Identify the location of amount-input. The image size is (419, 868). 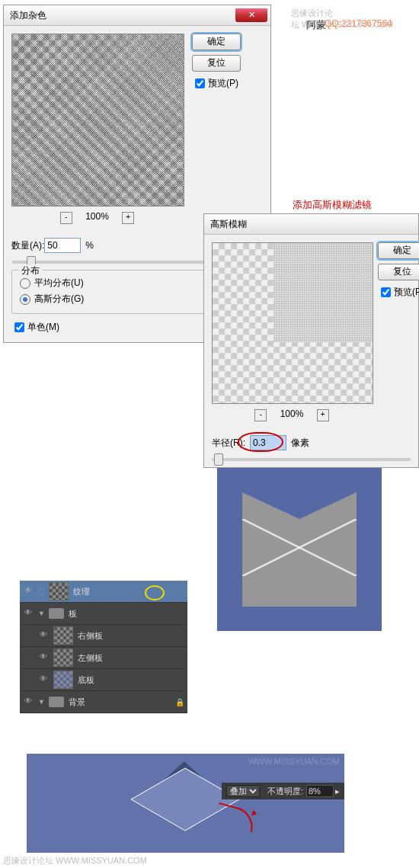
(62, 245).